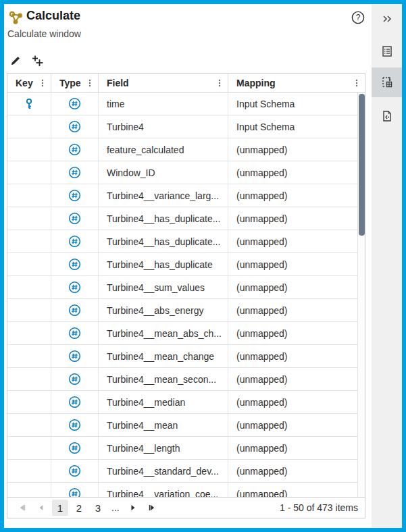 The image size is (406, 532). I want to click on column-header-type: Type, so click(75, 82).